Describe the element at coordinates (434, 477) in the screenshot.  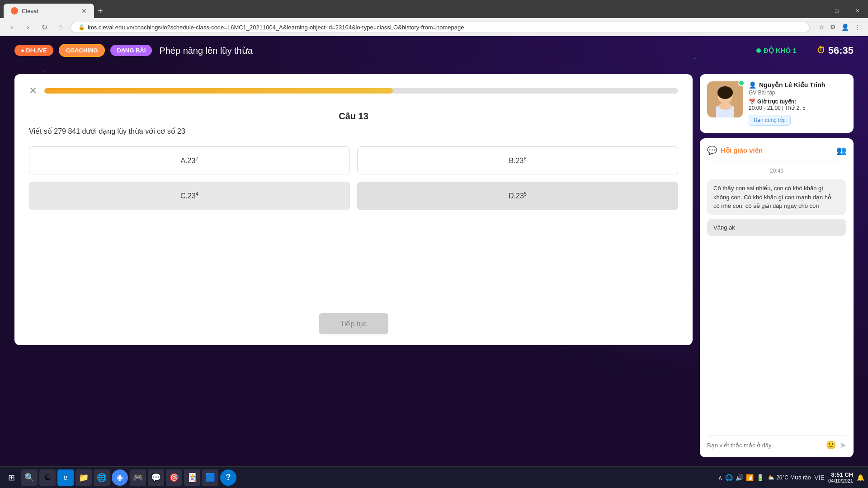
I see `taskbar: ⊞ 🔍 ⧉ e 📁 🌐 ◉ 🎮 💬 🎯 🃏 🟦 ? ∧ 🌐 🔊 📶 🔋 ⛅ 26…` at that location.